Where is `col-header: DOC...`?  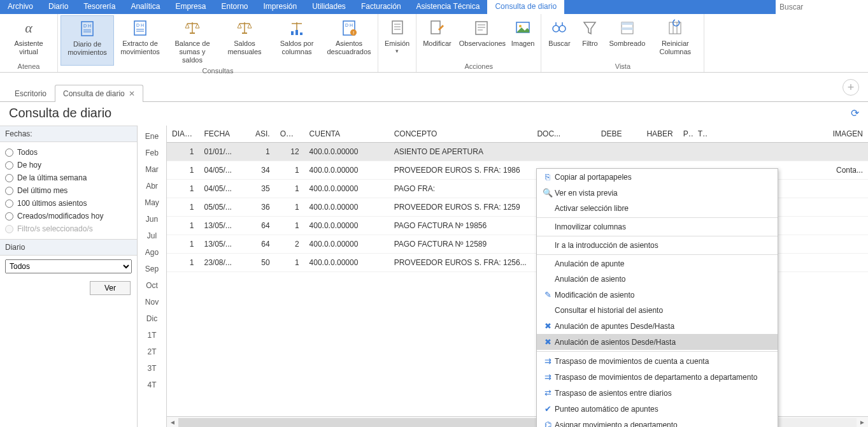 col-header: DOC... is located at coordinates (549, 134).